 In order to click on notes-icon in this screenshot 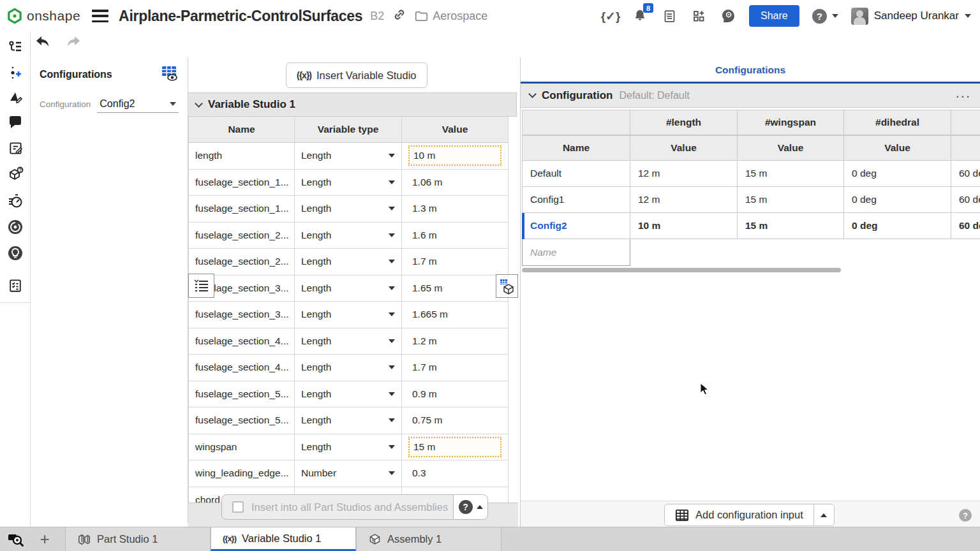, I will do `click(15, 148)`.